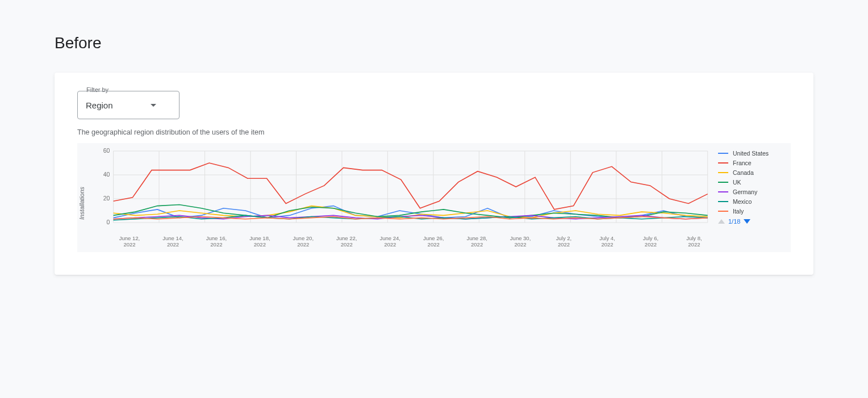  I want to click on legend-item: Italy, so click(752, 211).